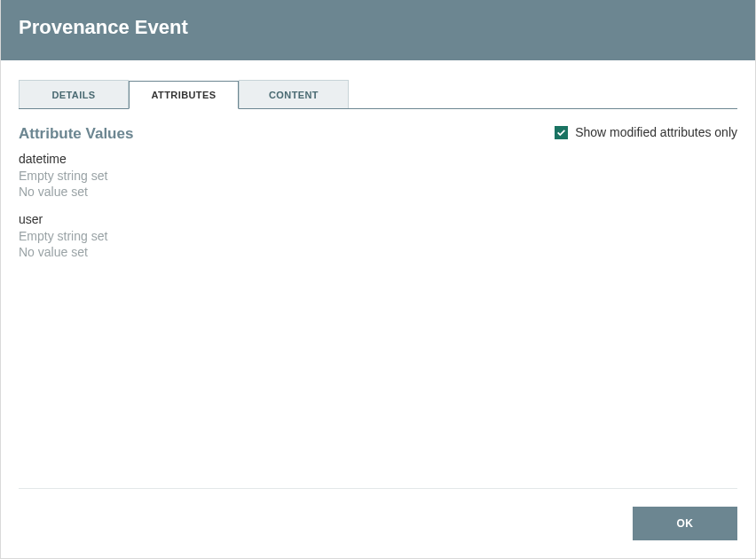 This screenshot has width=756, height=559. What do you see at coordinates (685, 524) in the screenshot?
I see `ok-button: OK` at bounding box center [685, 524].